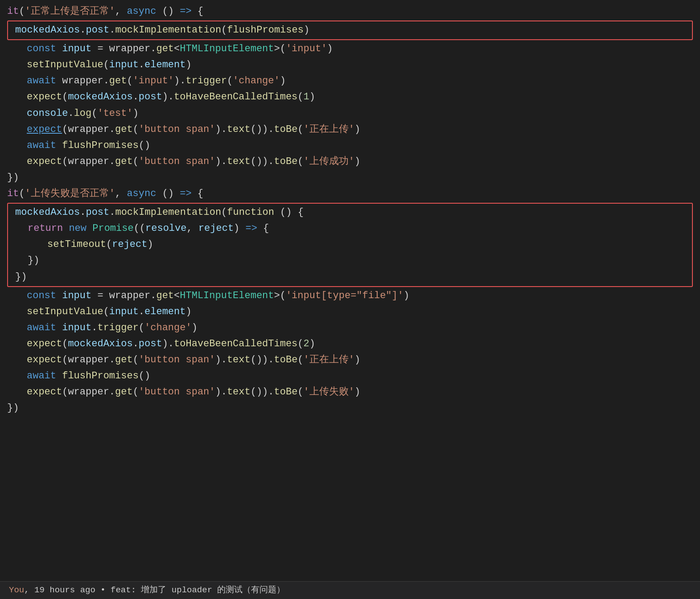 The height and width of the screenshot is (599, 700). I want to click on code-line: mockedAxios.post.mockImplementation(flus…, so click(350, 30).